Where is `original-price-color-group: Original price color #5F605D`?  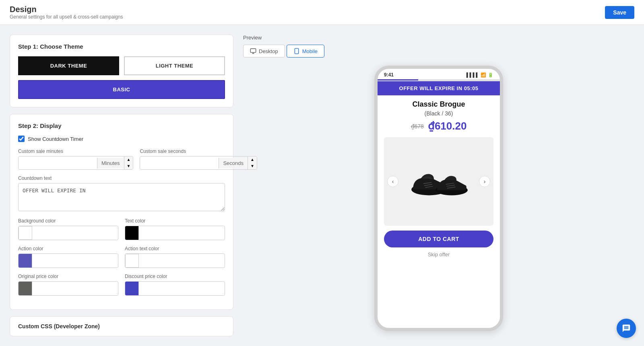
original-price-color-group: Original price color #5F605D is located at coordinates (68, 285).